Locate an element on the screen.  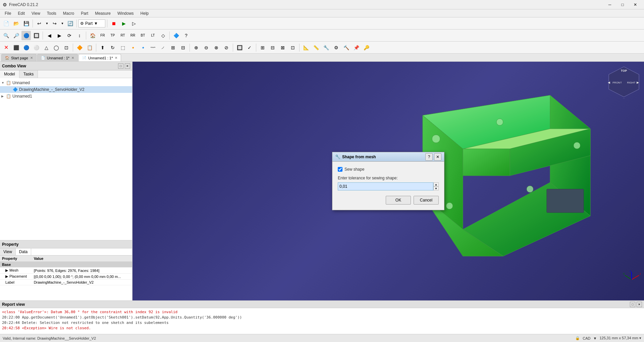
prop-expand-mesh: ▶ is located at coordinates (7, 270).